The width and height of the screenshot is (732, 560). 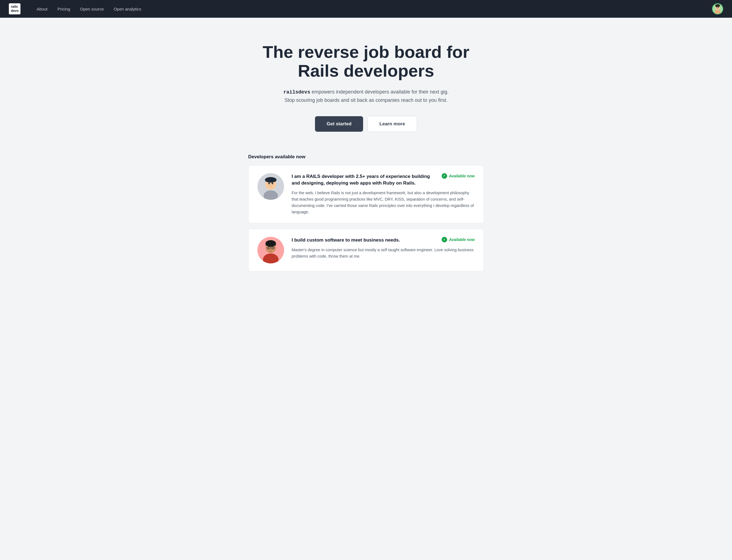 What do you see at coordinates (718, 9) in the screenshot?
I see `avatar-image` at bounding box center [718, 9].